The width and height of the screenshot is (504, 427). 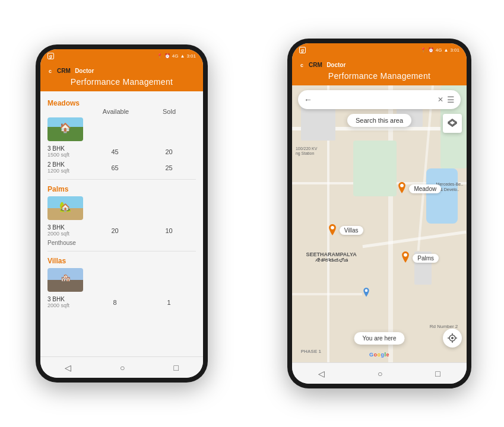 What do you see at coordinates (375, 168) in the screenshot?
I see `green-area1` at bounding box center [375, 168].